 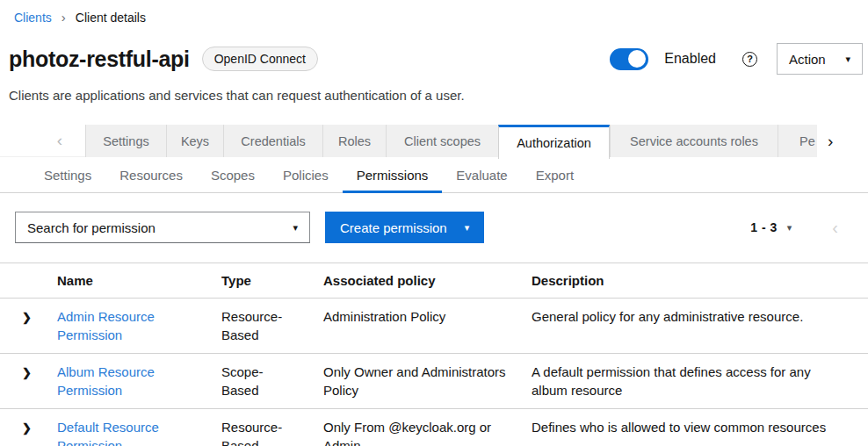 I want to click on authorization-subtabs: Settings Resources Scopes Policies Permi…, so click(x=434, y=176).